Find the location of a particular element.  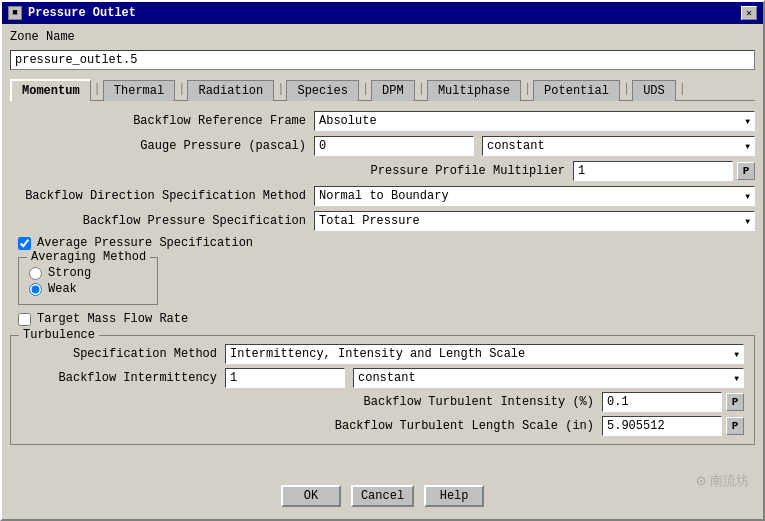

backflow-intermittency-method-dropdown: constant ▼ is located at coordinates (548, 378).